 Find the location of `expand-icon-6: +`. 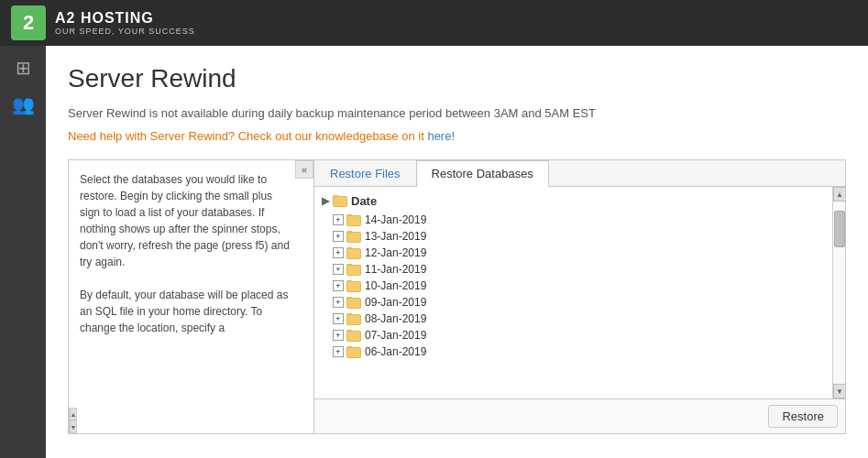

expand-icon-6: + is located at coordinates (338, 302).